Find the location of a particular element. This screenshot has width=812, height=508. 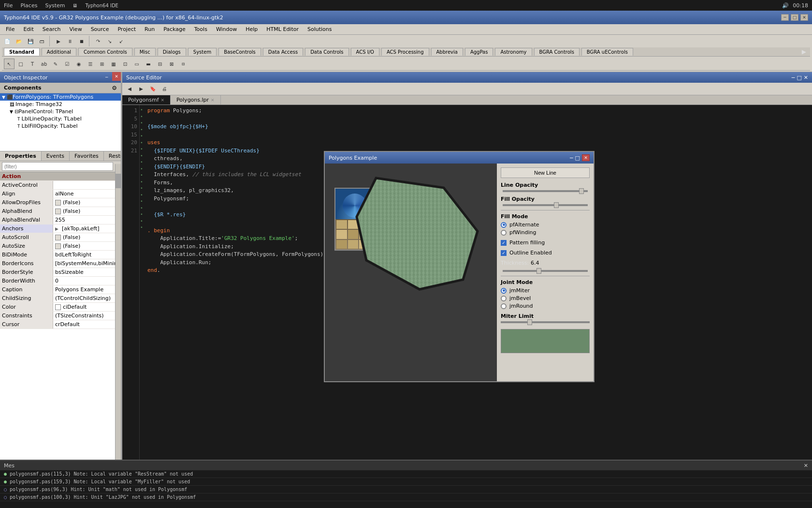

step-into-btn: ↘ is located at coordinates (110, 41).